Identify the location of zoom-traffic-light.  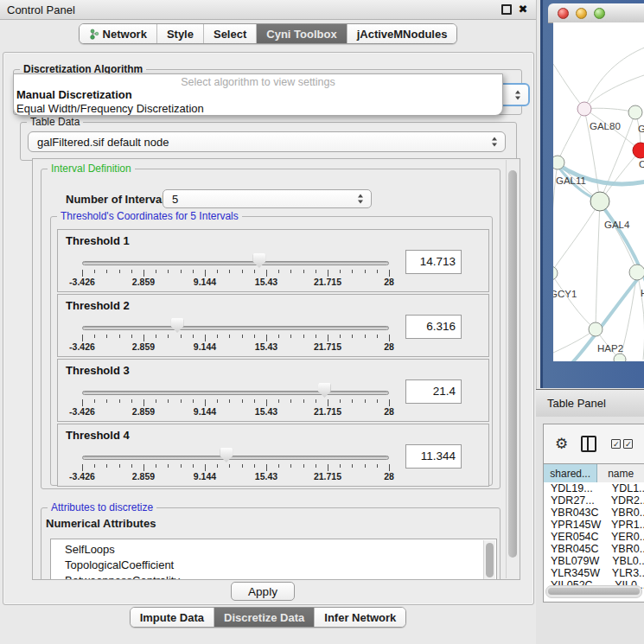
(600, 14).